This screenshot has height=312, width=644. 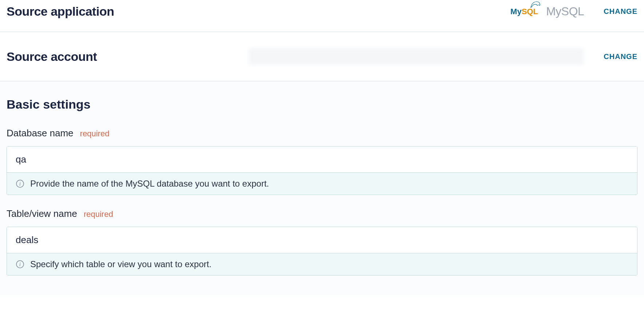 I want to click on database-name-required-tag: required, so click(x=95, y=134).